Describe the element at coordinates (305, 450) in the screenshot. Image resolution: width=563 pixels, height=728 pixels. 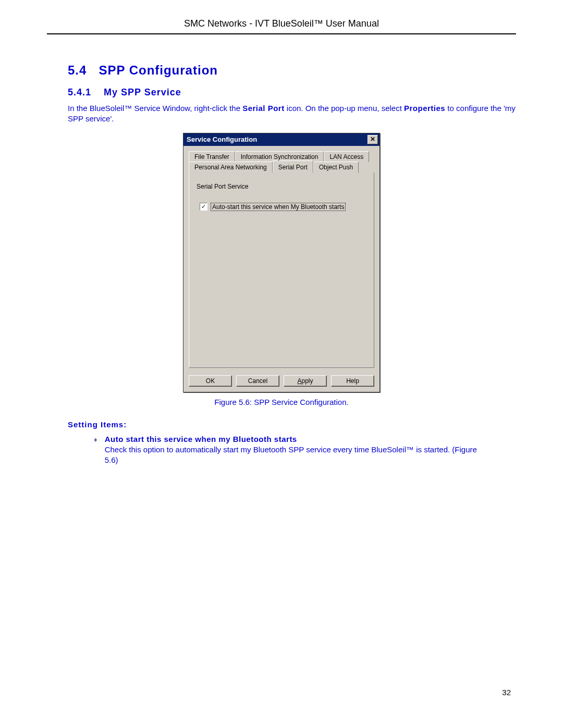
I see `bullet-item-autostart: ♦ Auto start this service when my Blueto…` at that location.